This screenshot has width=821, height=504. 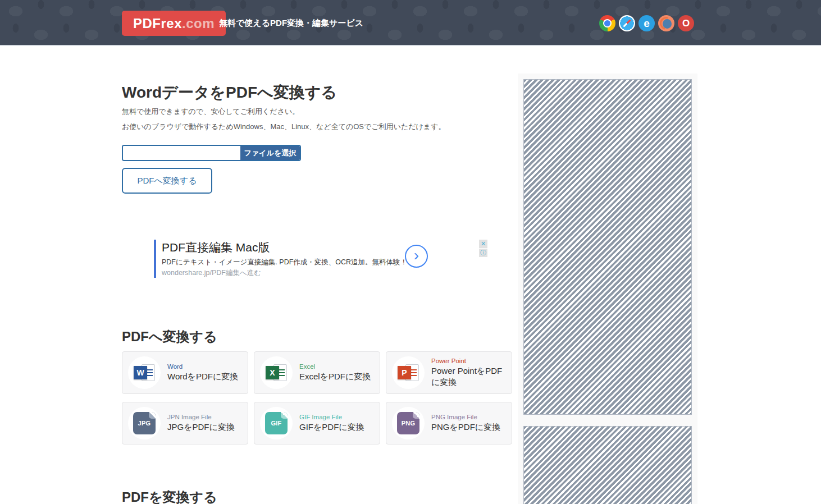 I want to click on ad-close-icon: ✕, so click(x=483, y=244).